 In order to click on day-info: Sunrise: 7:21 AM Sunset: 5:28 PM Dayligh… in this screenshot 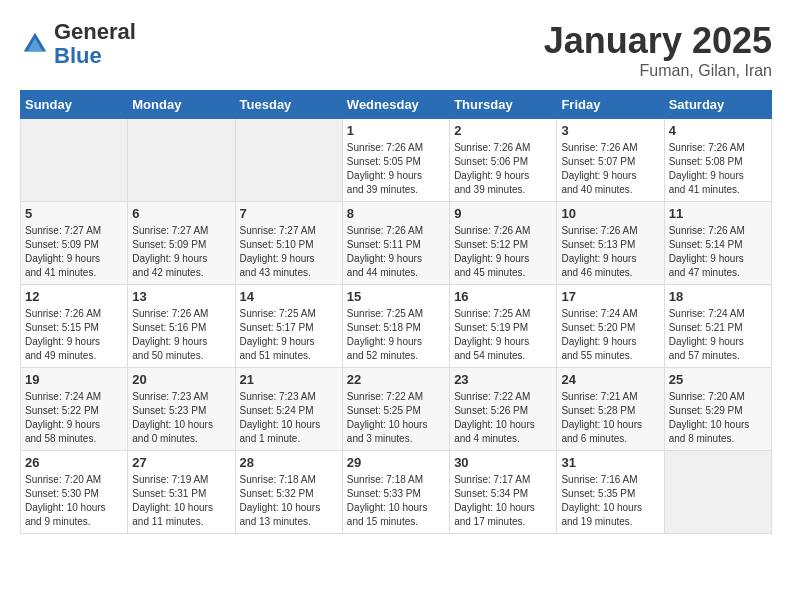, I will do `click(610, 418)`.